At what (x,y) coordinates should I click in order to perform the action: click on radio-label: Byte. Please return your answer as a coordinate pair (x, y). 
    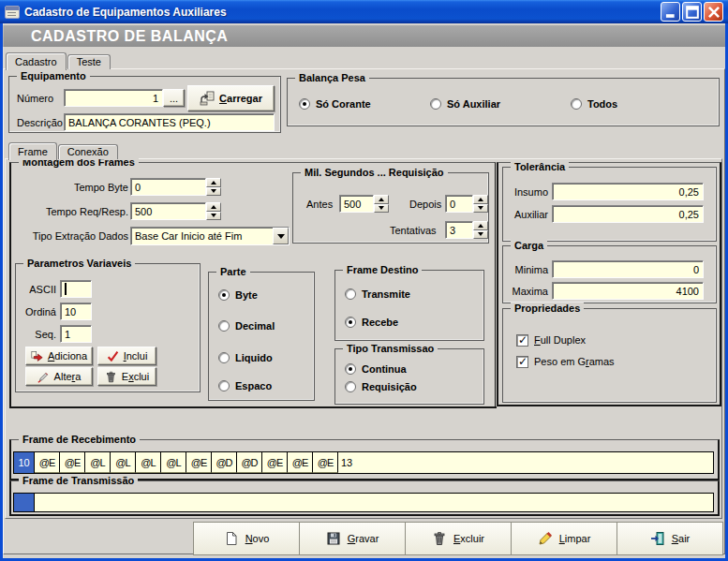
    Looking at the image, I should click on (246, 295).